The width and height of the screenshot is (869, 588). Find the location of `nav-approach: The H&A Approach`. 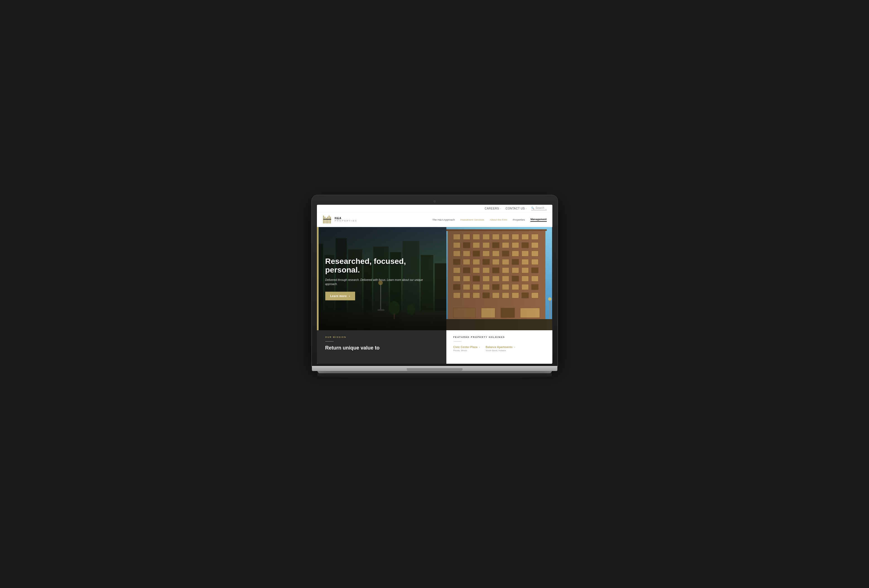

nav-approach: The H&A Approach is located at coordinates (443, 220).